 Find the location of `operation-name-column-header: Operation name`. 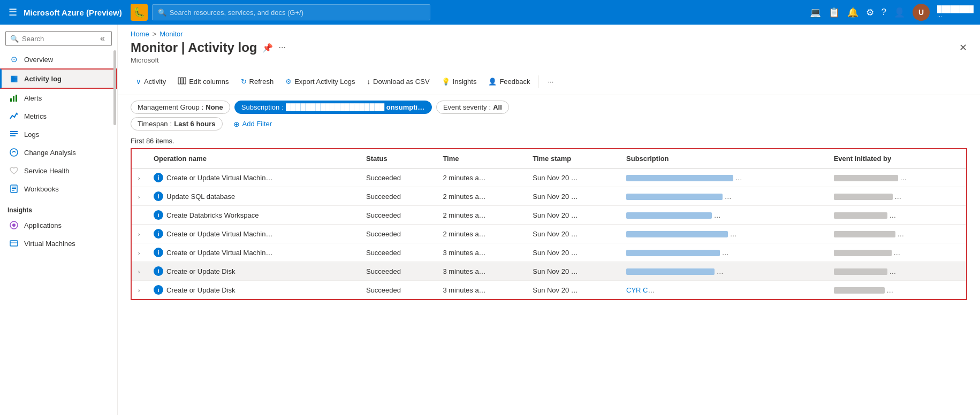

operation-name-column-header: Operation name is located at coordinates (254, 158).